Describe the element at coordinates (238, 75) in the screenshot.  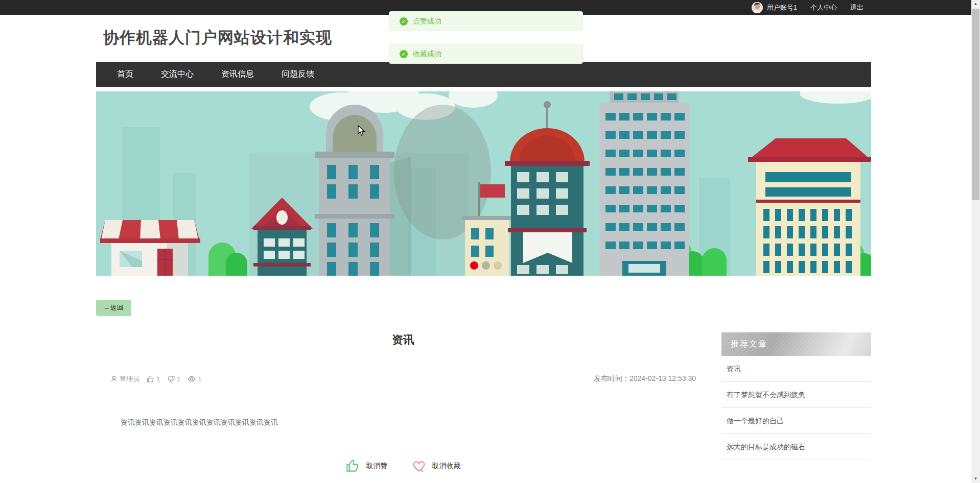
I see `nav-item-news: 资讯信息` at that location.